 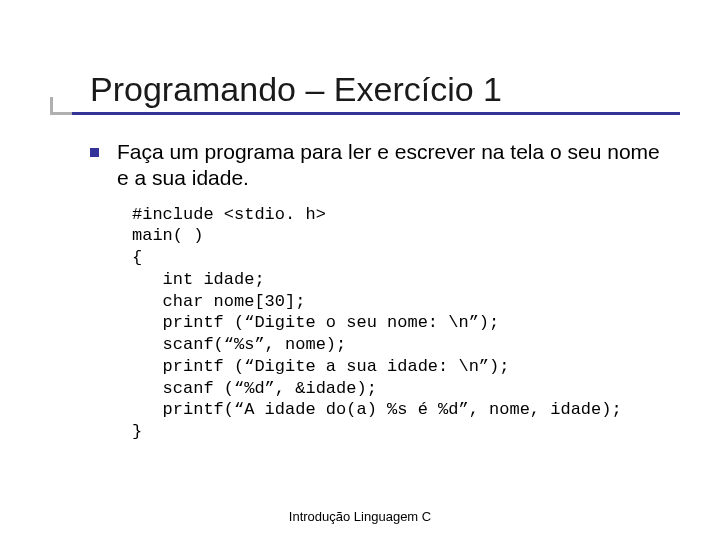 What do you see at coordinates (365, 114) in the screenshot?
I see `title-underline` at bounding box center [365, 114].